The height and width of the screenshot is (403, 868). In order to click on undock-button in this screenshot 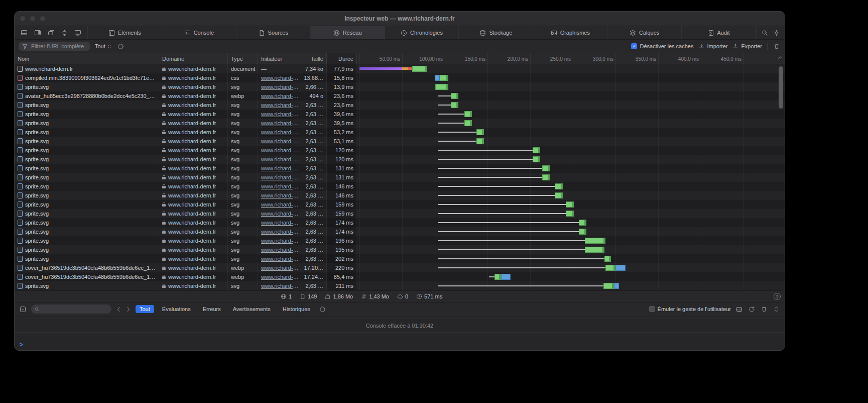, I will do `click(51, 33)`.